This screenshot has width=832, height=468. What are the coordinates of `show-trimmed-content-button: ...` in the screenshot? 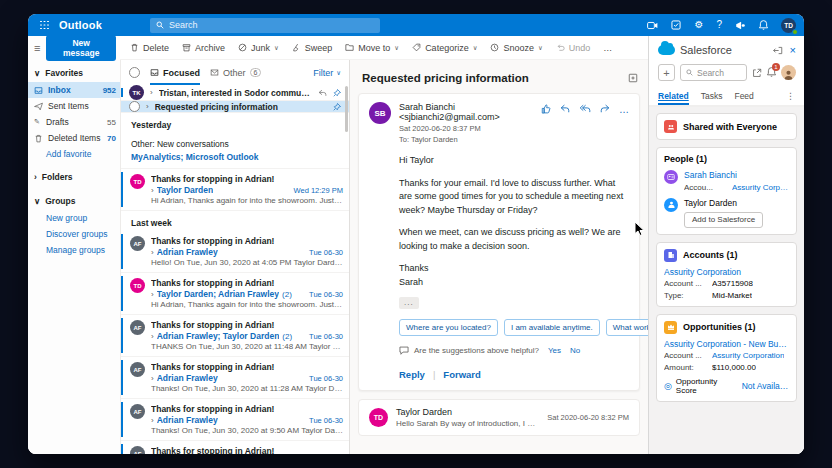 It's located at (409, 303).